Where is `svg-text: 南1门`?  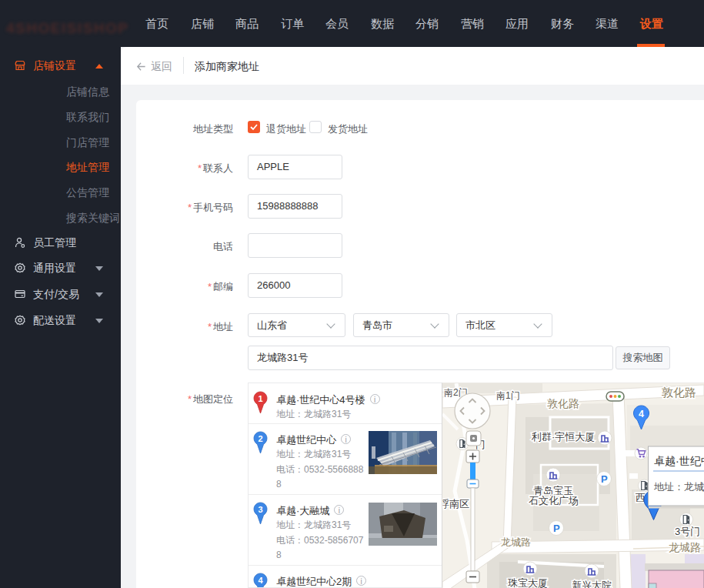
svg-text: 南1门 is located at coordinates (508, 396).